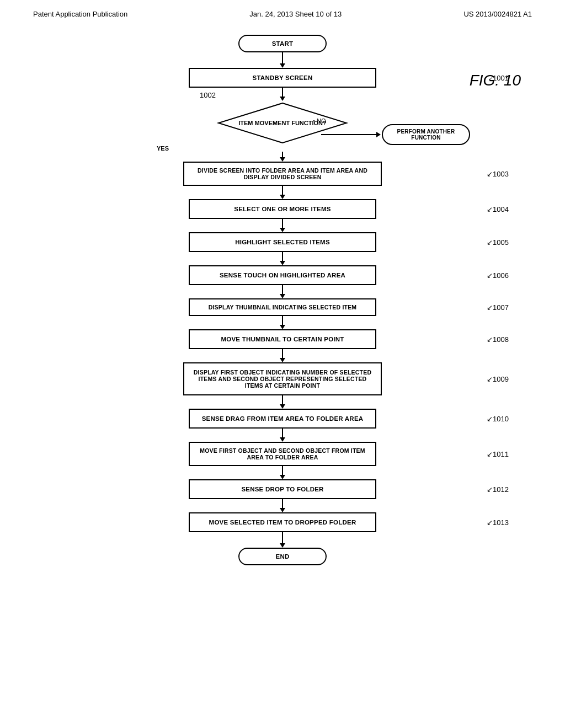  What do you see at coordinates (498, 210) in the screenshot?
I see `step-num-1004: ↙1004` at bounding box center [498, 210].